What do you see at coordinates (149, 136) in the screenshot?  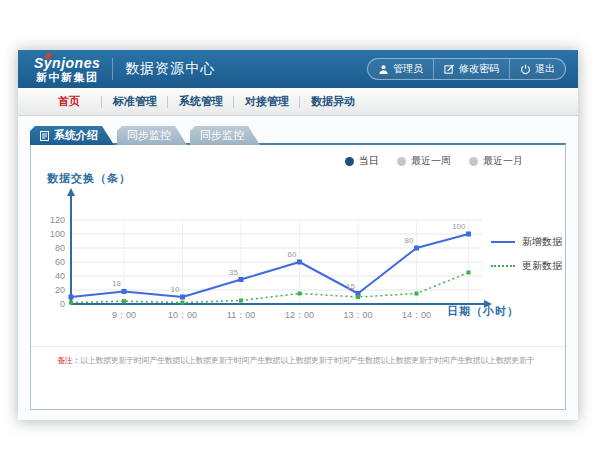 I see `tab-sync-monitor-1-label: 同步监控` at bounding box center [149, 136].